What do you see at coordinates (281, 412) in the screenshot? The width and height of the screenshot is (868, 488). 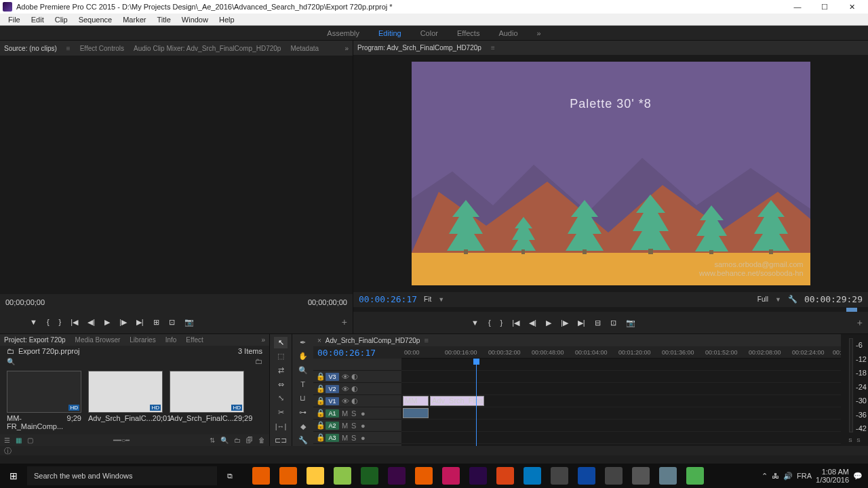 I see `razor-tool-icon: ✂` at bounding box center [281, 412].